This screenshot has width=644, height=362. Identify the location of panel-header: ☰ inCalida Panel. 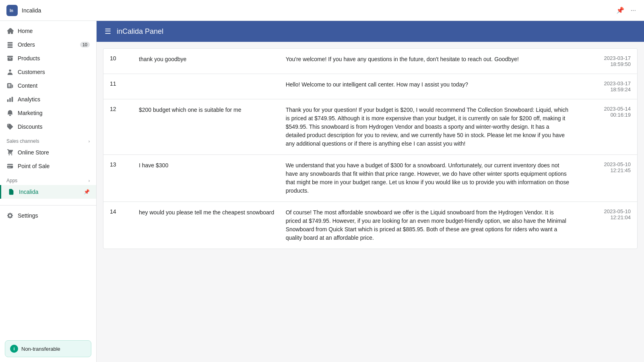
(370, 31).